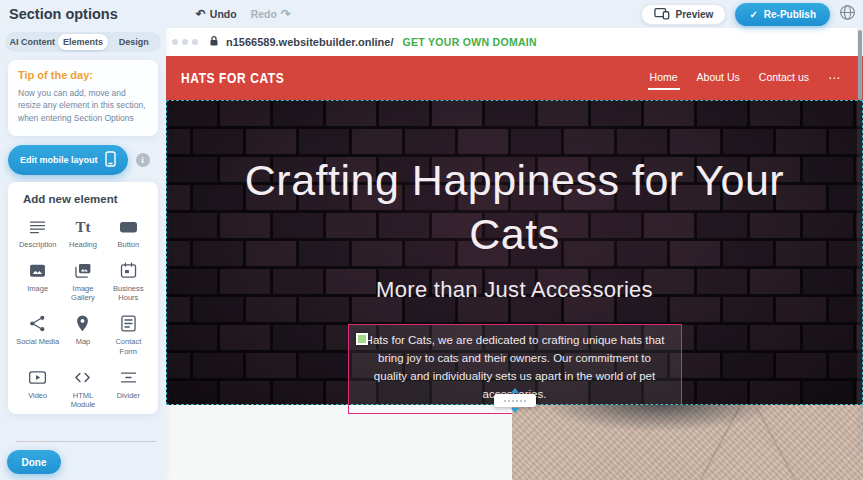 Image resolution: width=863 pixels, height=480 pixels. Describe the element at coordinates (82, 282) in the screenshot. I see `element-image-gallery: Image Gallery` at that location.